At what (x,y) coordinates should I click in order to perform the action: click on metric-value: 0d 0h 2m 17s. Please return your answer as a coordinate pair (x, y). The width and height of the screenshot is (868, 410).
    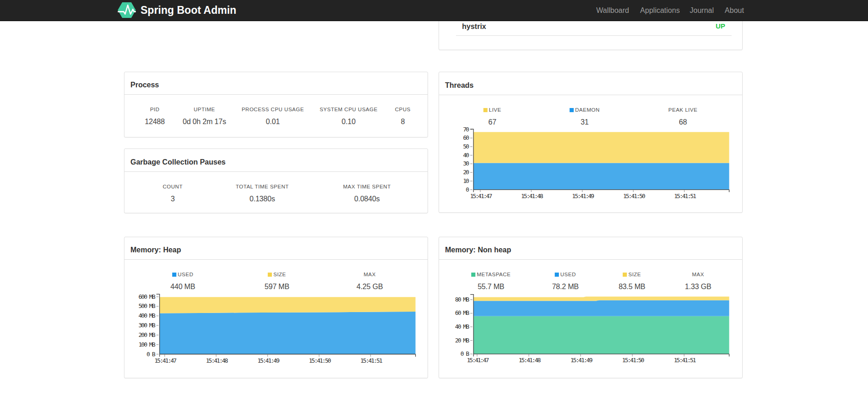
    Looking at the image, I should click on (205, 122).